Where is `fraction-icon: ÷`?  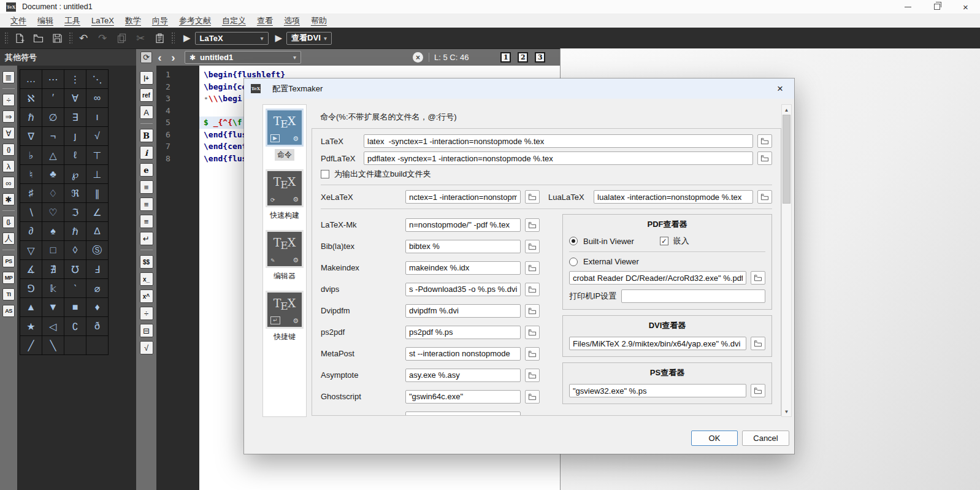
fraction-icon: ÷ is located at coordinates (147, 313).